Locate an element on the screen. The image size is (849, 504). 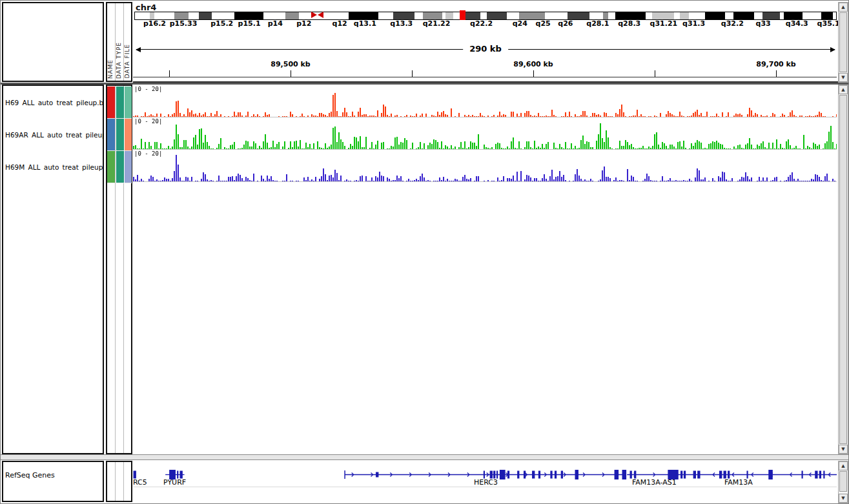
panel-splitter is located at coordinates (425, 457).